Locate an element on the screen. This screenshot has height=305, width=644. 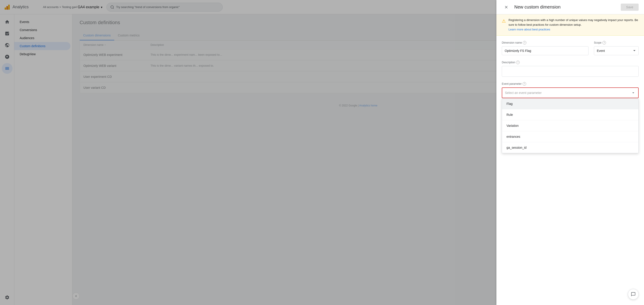
dropdown-item-rule: Rule is located at coordinates (570, 115).